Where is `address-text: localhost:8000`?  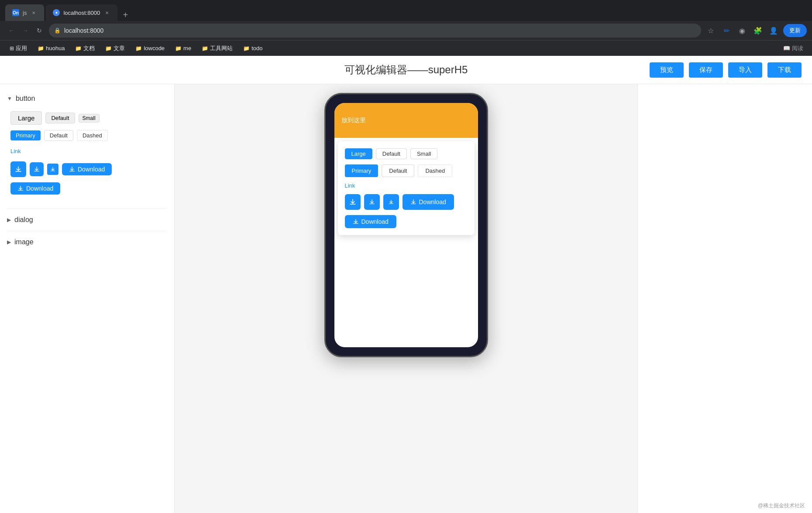
address-text: localhost:8000 is located at coordinates (84, 31).